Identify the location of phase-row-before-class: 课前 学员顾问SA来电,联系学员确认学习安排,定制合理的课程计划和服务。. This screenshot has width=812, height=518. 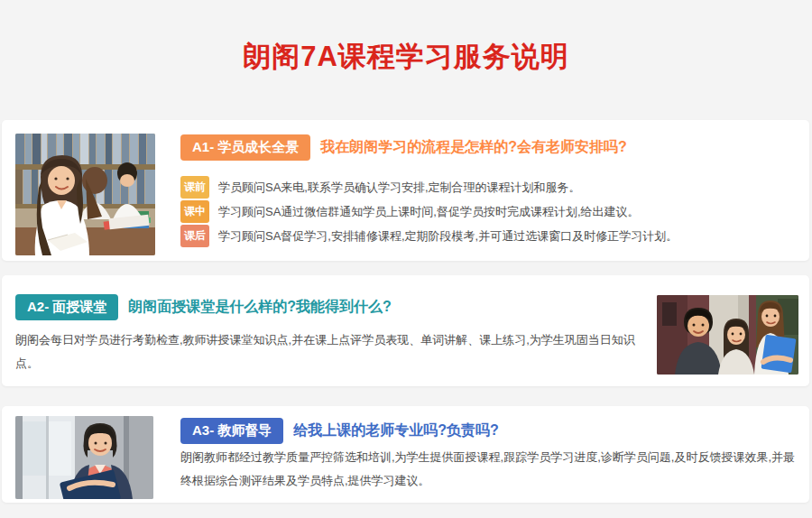
(381, 188).